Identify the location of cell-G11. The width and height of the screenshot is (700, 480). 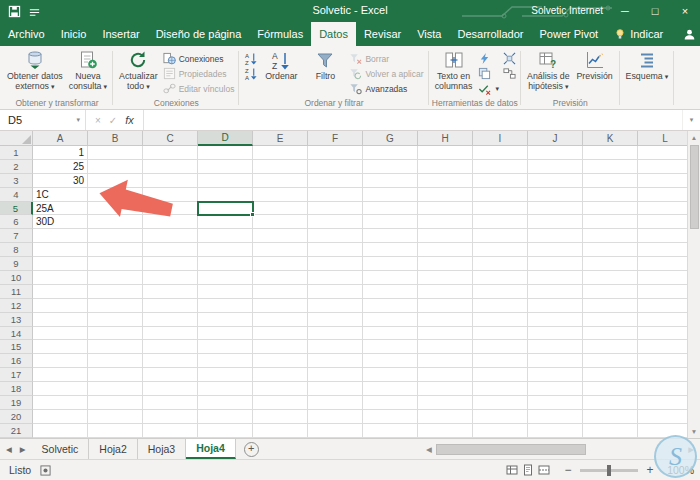
(390, 292).